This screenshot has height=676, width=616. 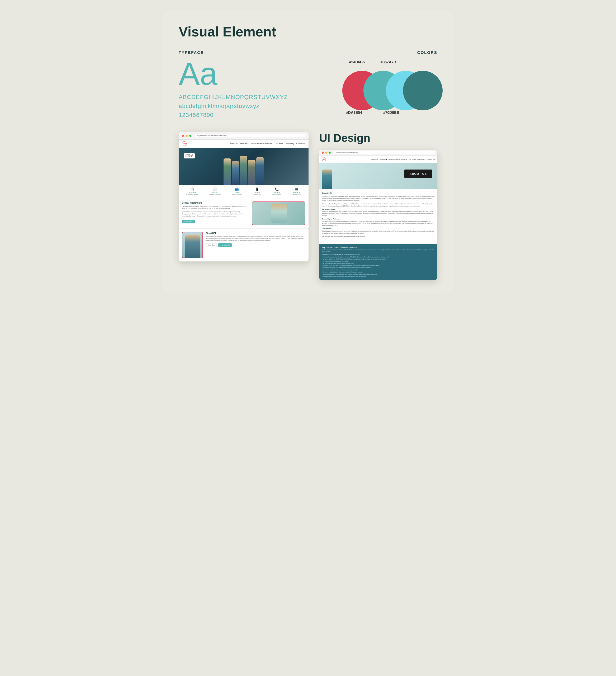 I want to click on typeface-sample-aa: Aa, so click(x=241, y=74).